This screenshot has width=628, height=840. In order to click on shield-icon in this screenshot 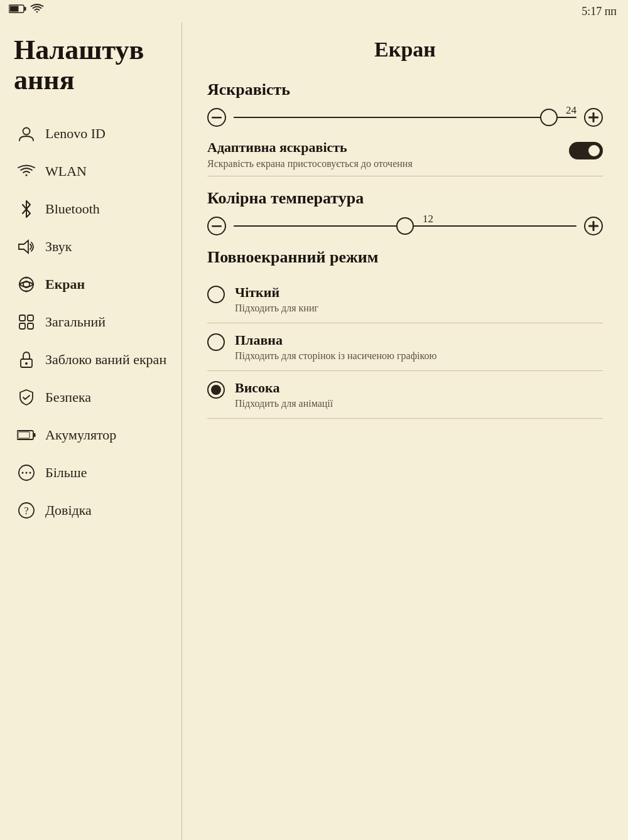, I will do `click(26, 397)`.